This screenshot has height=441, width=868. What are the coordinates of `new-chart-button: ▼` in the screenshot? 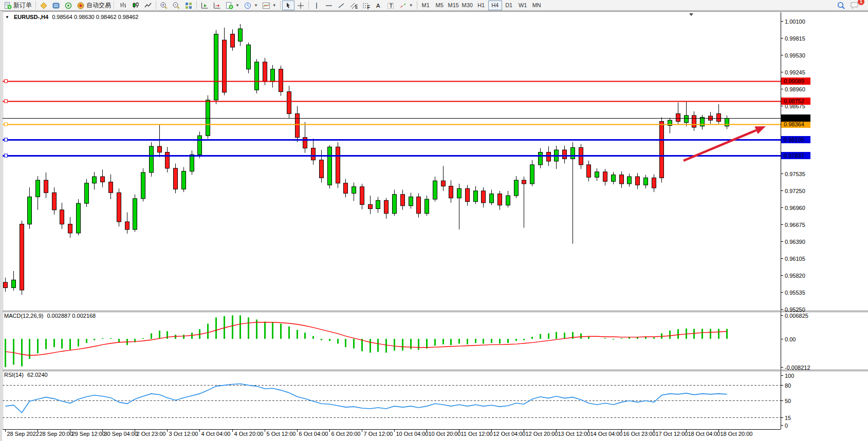 It's located at (232, 5).